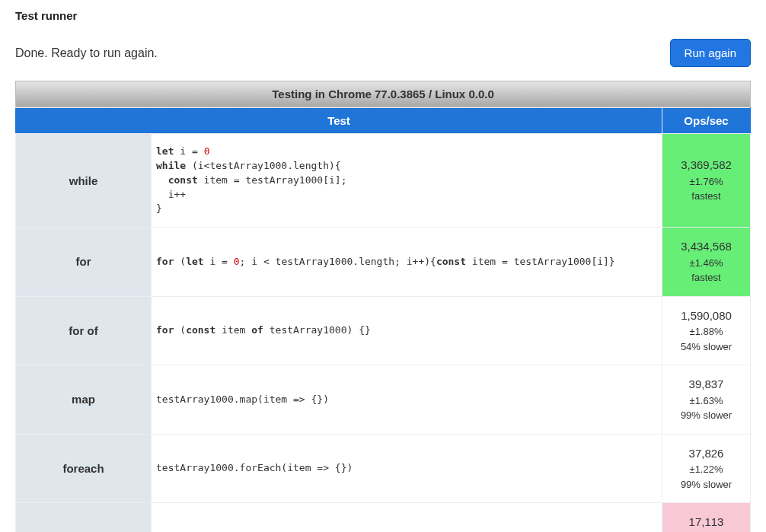 This screenshot has width=766, height=532. What do you see at coordinates (707, 164) in the screenshot?
I see `ops-value: 3,369,582` at bounding box center [707, 164].